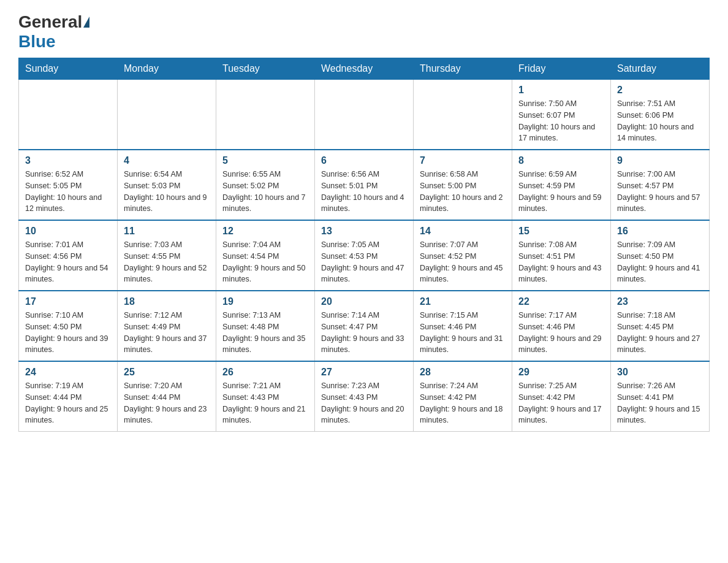  What do you see at coordinates (661, 396) in the screenshot?
I see `table-cell: 30Sunrise: 7:26 AMSunset: 4:41 PMDayligh…` at bounding box center [661, 396].